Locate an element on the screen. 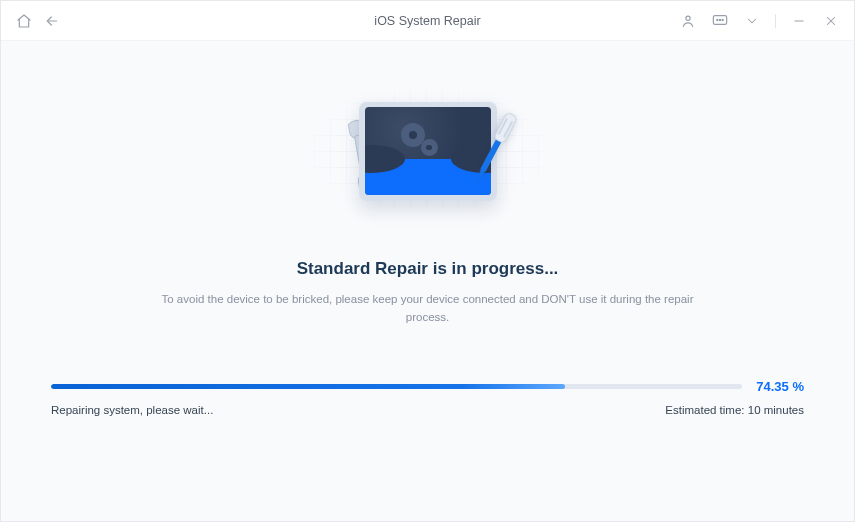 This screenshot has width=855, height=522. progress-bar-row: 74.35 % is located at coordinates (428, 386).